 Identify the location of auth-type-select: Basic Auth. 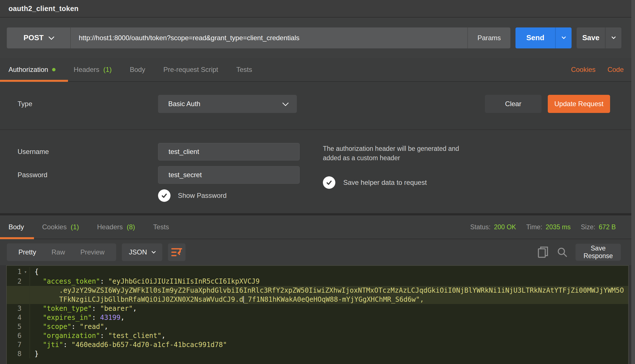
(227, 104).